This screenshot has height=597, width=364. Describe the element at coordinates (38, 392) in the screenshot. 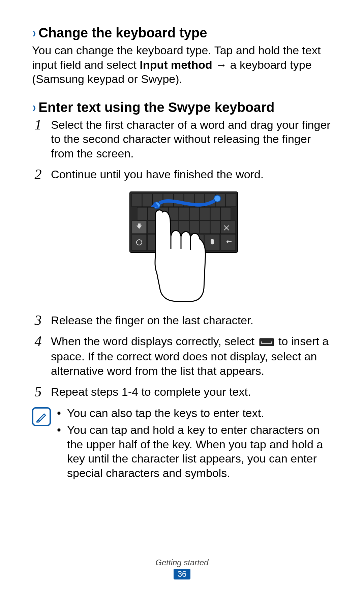

I see `step-number: 5` at that location.